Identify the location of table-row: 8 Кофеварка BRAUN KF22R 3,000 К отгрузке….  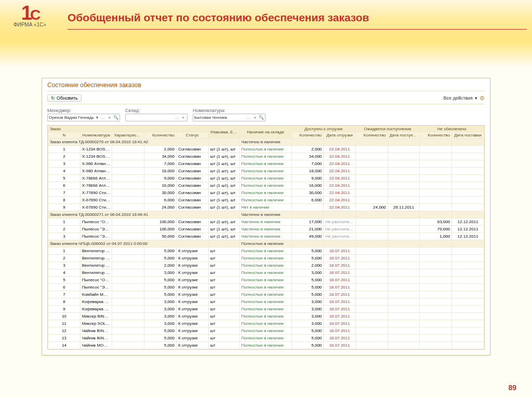
(266, 302).